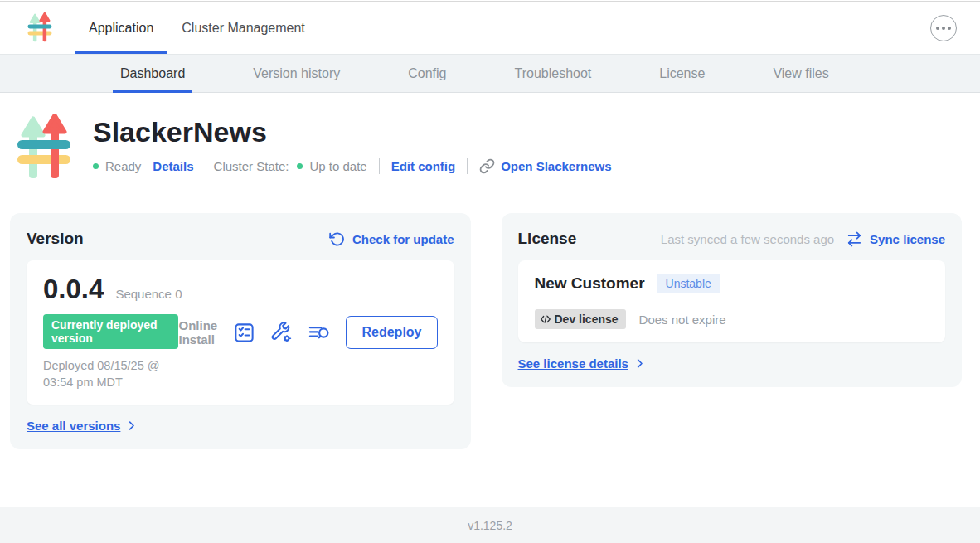 The image size is (980, 543). Describe the element at coordinates (240, 332) in the screenshot. I see `current-version-panel: 0.0.4 Sequence 0 Currently deployed vers…` at that location.